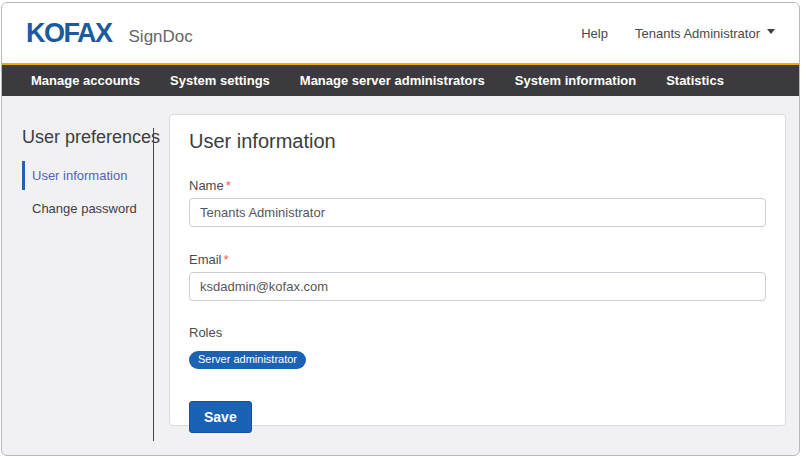 The height and width of the screenshot is (466, 806). Describe the element at coordinates (206, 260) in the screenshot. I see `email-label-text: Email` at that location.